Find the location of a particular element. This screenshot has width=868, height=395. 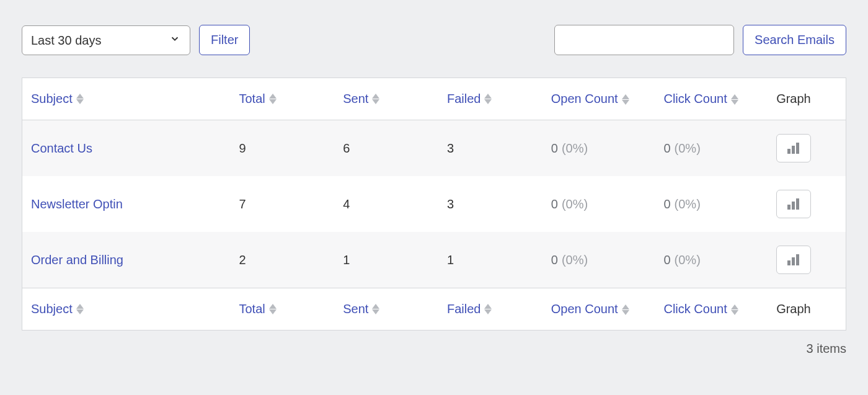

cell-total: 7 is located at coordinates (283, 204).